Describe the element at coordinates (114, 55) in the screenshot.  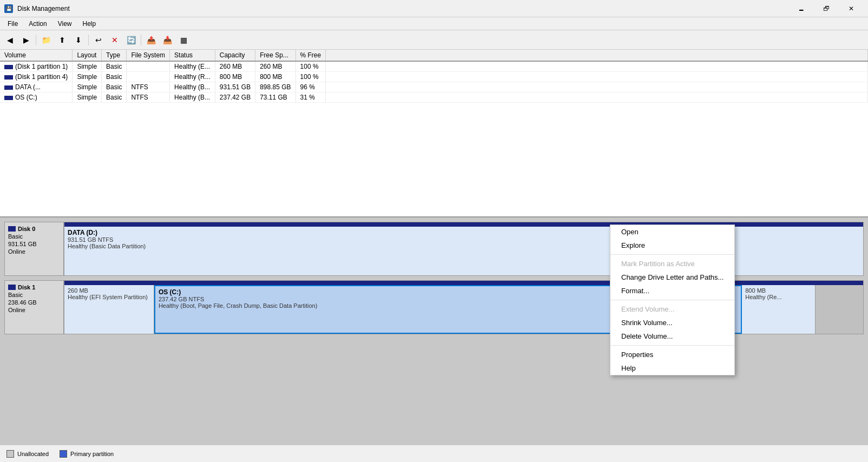
I see `col-type: Type` at that location.